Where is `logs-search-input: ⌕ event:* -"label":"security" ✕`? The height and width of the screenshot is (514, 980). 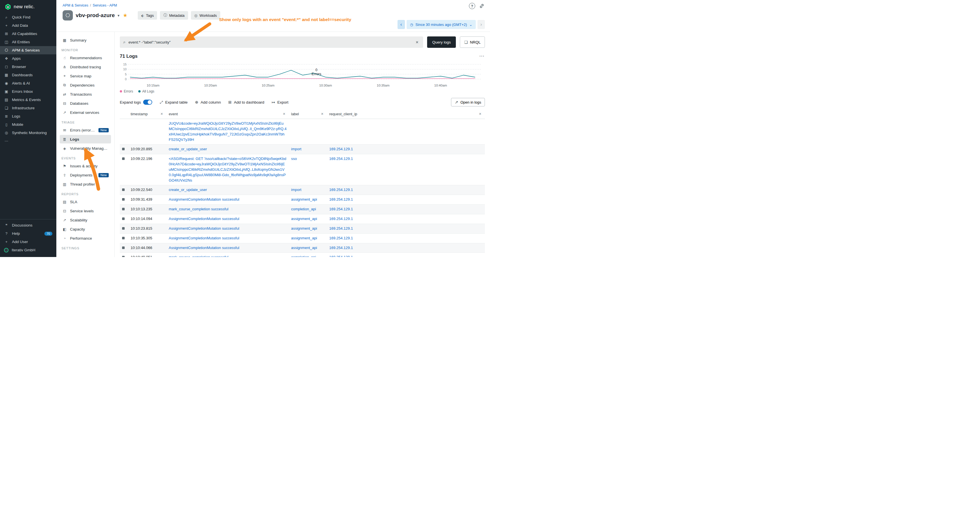
logs-search-input: ⌕ event:* -"label":"security" ✕ is located at coordinates (272, 42).